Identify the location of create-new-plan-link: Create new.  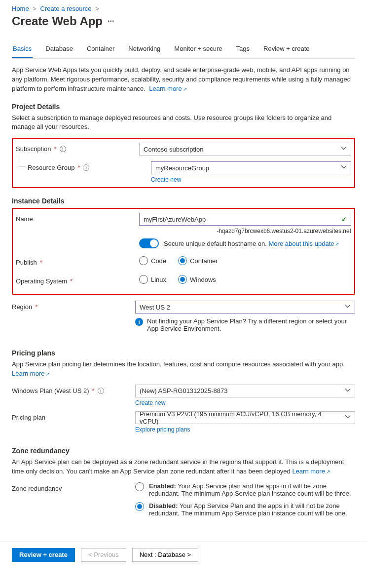
(150, 403).